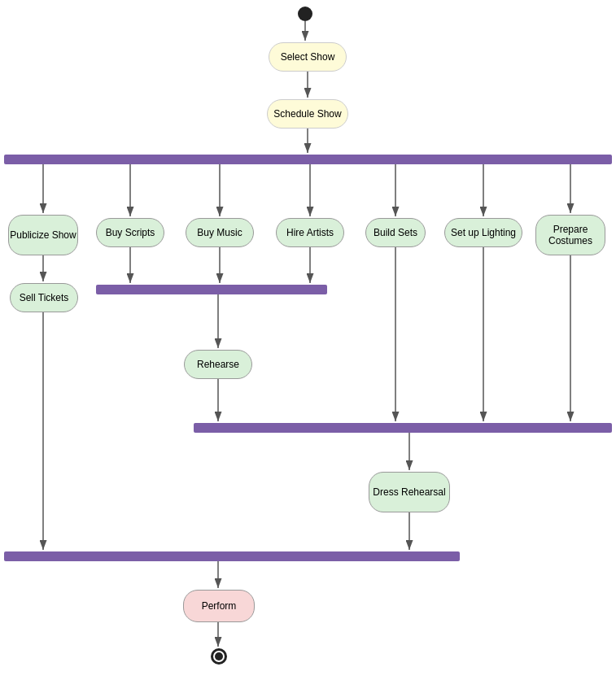 The image size is (616, 680). Describe the element at coordinates (570, 235) in the screenshot. I see `prepare-costumes-node: Prepare Costumes` at that location.